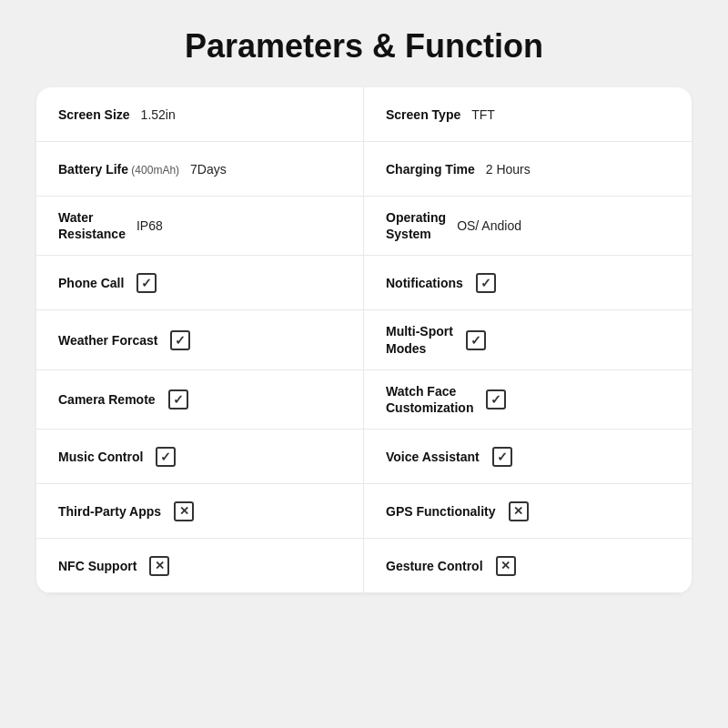  Describe the element at coordinates (200, 457) in the screenshot. I see `cell-6-left: Music Control` at that location.